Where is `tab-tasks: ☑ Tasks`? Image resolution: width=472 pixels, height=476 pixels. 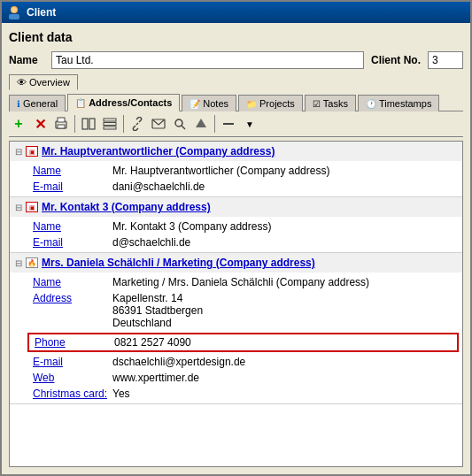
tab-tasks: ☑ Tasks is located at coordinates (330, 103).